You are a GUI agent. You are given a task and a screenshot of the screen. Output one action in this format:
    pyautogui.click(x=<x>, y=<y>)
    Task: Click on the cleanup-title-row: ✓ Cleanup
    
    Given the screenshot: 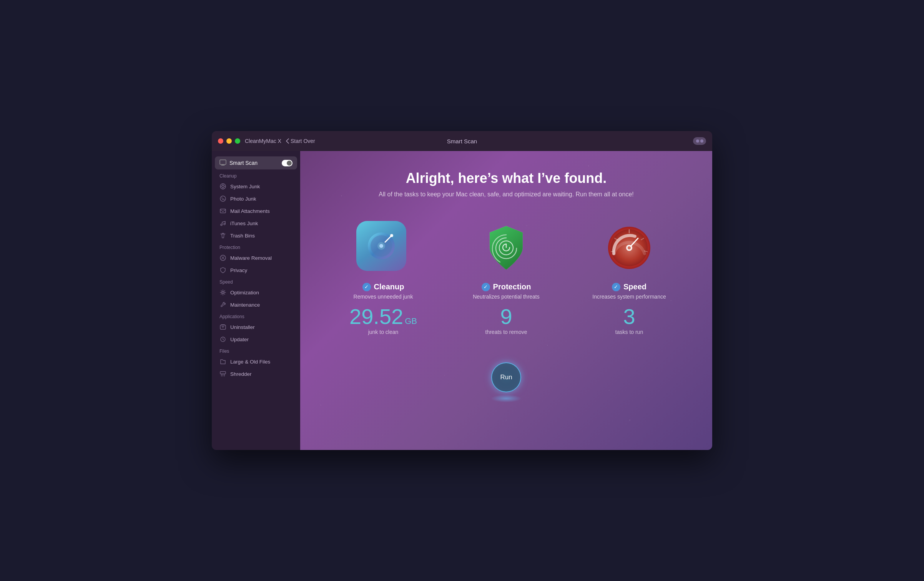 What is the action you would take?
    pyautogui.click(x=384, y=287)
    